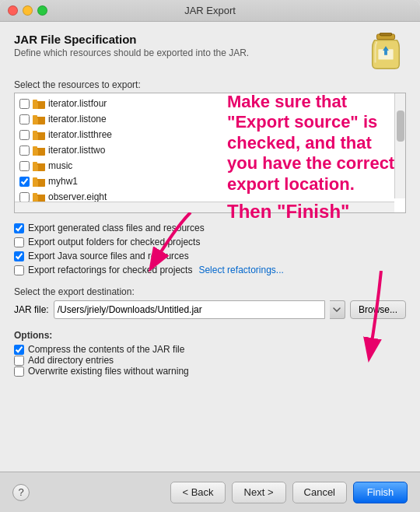  What do you see at coordinates (259, 493) in the screenshot?
I see `next-button: Next >` at bounding box center [259, 493].